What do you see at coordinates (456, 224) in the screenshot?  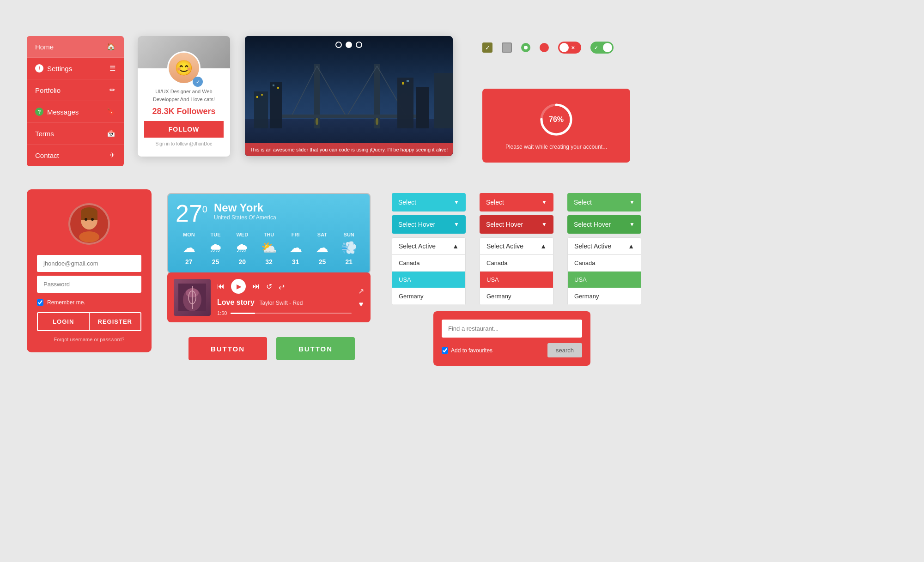 I see `dropdown-hover-arrow-1: ▼` at bounding box center [456, 224].